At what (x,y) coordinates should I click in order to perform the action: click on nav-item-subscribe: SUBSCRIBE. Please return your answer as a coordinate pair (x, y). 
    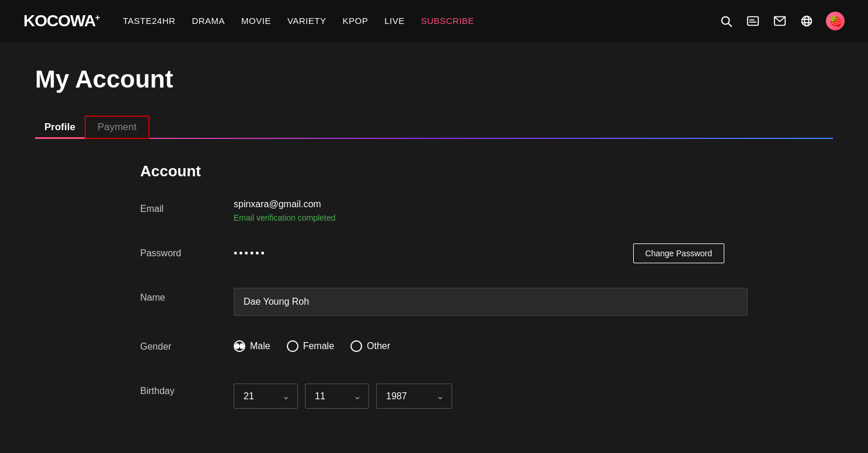
    Looking at the image, I should click on (447, 21).